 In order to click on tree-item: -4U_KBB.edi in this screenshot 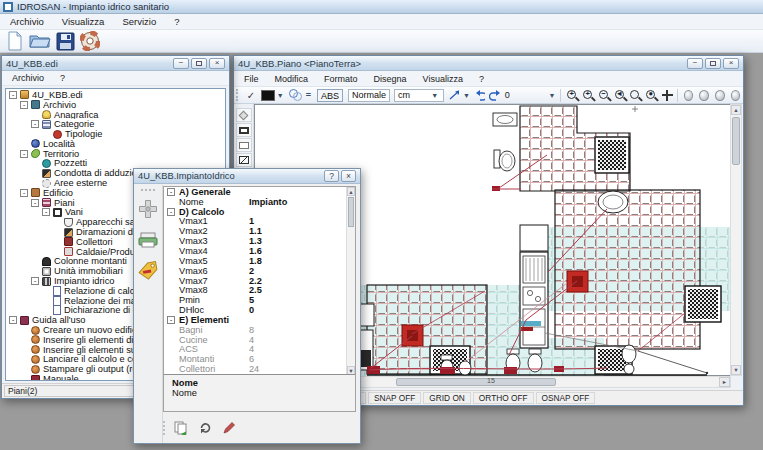, I will do `click(116, 95)`.